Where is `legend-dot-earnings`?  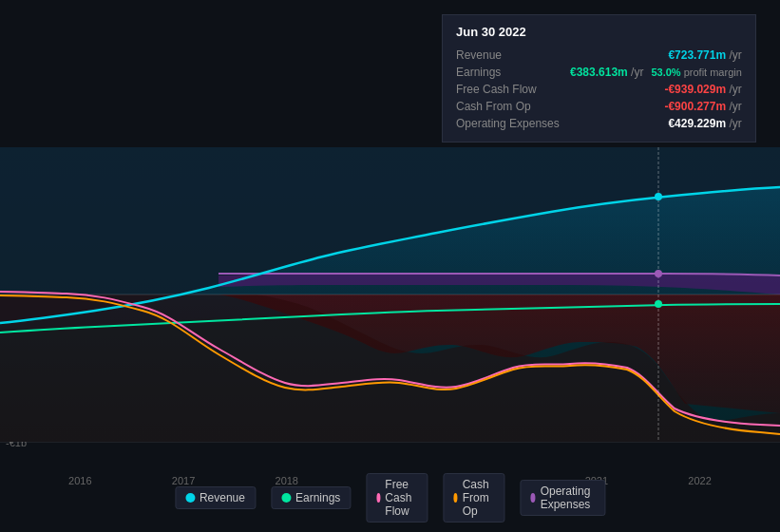 legend-dot-earnings is located at coordinates (286, 498).